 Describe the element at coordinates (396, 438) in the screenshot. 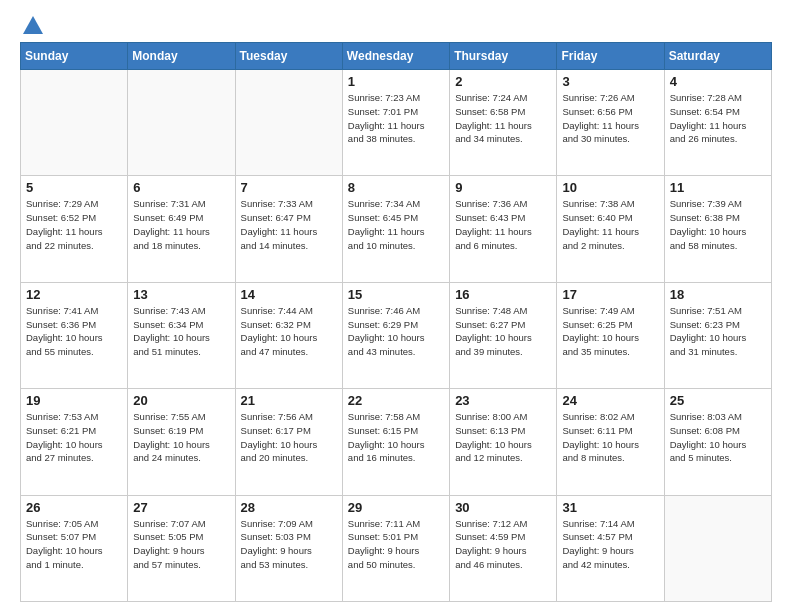

I see `day-info: Sunrise: 7:58 AM Sunset: 6:15 PM Dayligh…` at that location.